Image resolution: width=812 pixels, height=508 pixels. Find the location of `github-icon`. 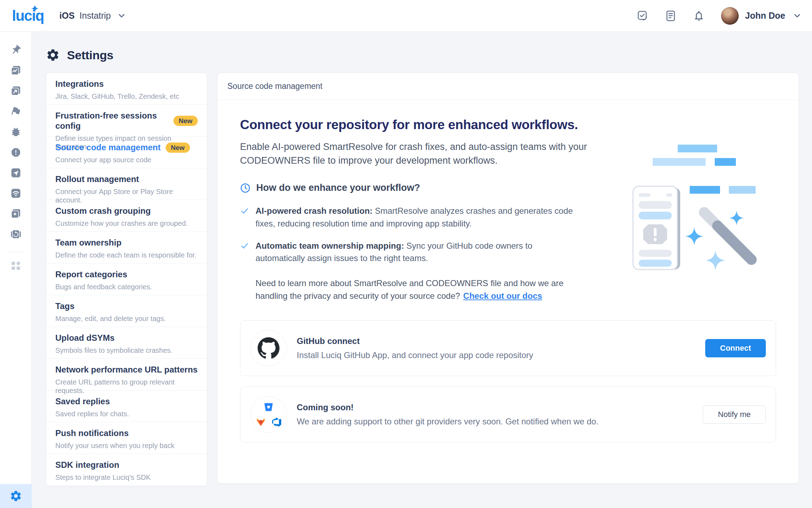

github-icon is located at coordinates (269, 348).